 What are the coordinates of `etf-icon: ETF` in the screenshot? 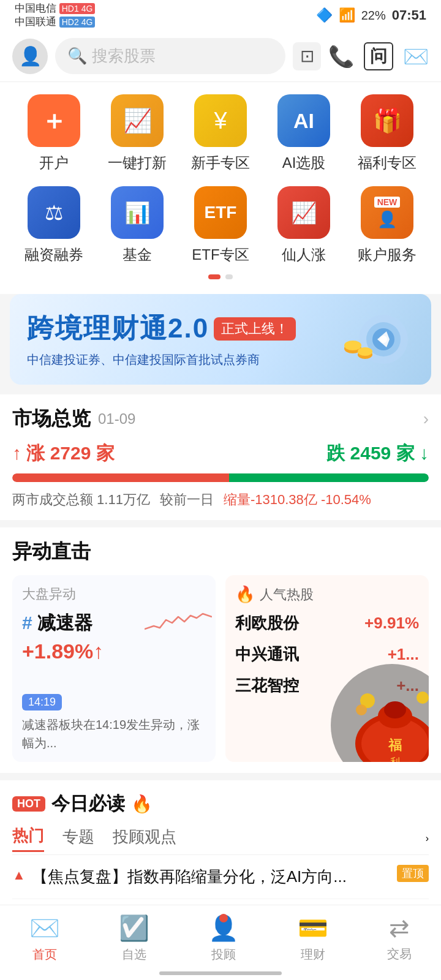 It's located at (221, 213).